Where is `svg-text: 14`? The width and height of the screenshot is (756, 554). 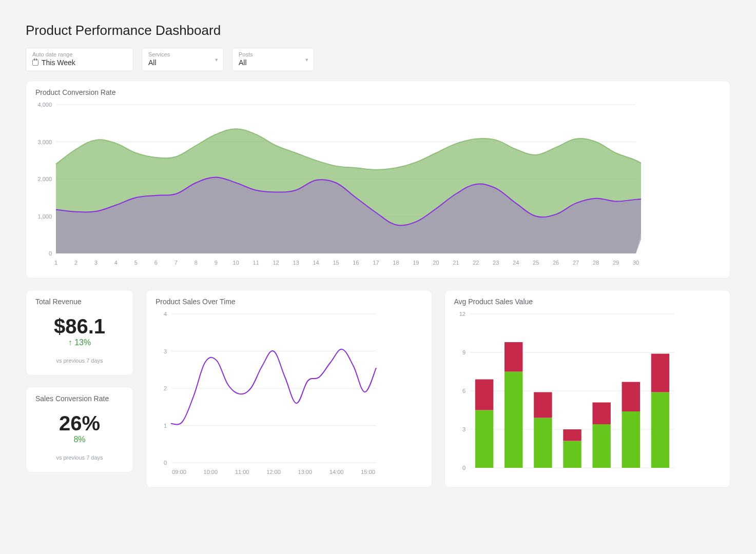
svg-text: 14 is located at coordinates (316, 263).